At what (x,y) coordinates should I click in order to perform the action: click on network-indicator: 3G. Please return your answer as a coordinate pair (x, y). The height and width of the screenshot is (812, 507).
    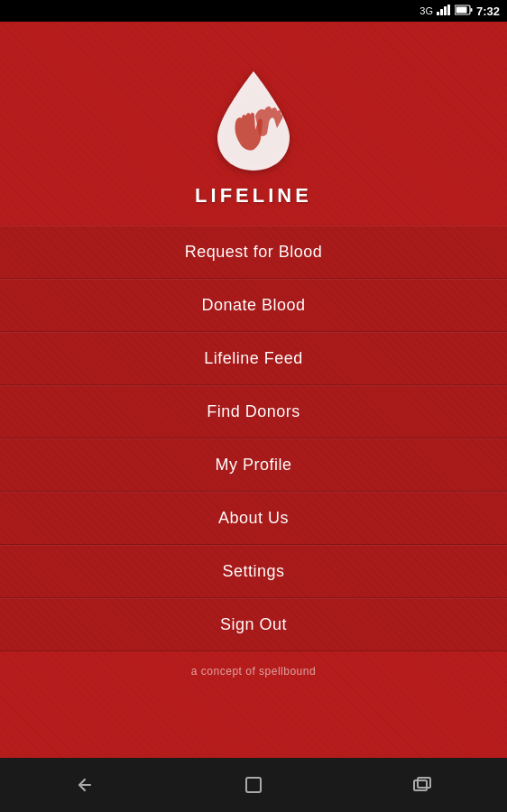
    Looking at the image, I should click on (426, 11).